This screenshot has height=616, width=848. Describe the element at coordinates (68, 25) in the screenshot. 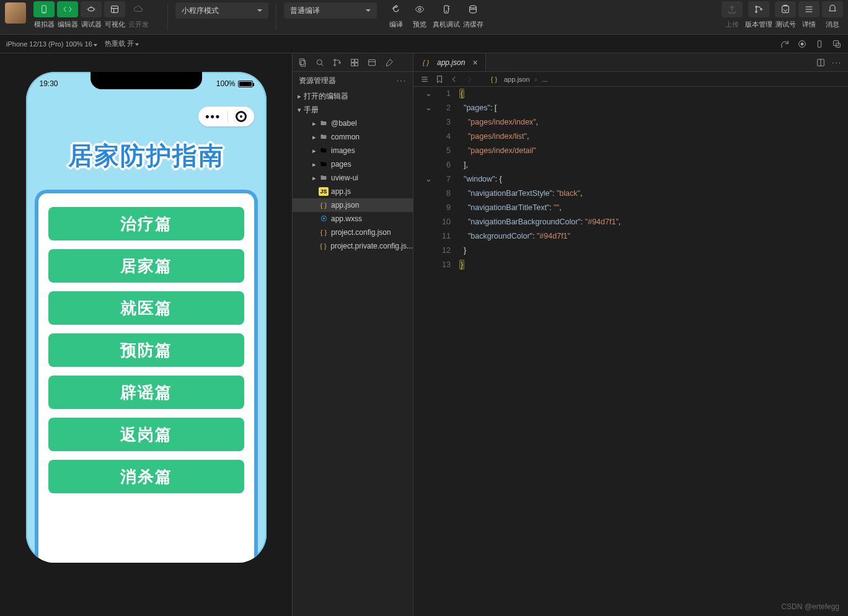

I see `editor-label: 编辑器` at that location.